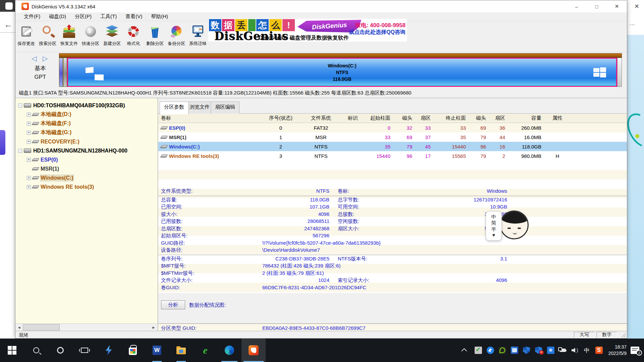 This screenshot has height=362, width=644. I want to click on word-app-button: W, so click(157, 350).